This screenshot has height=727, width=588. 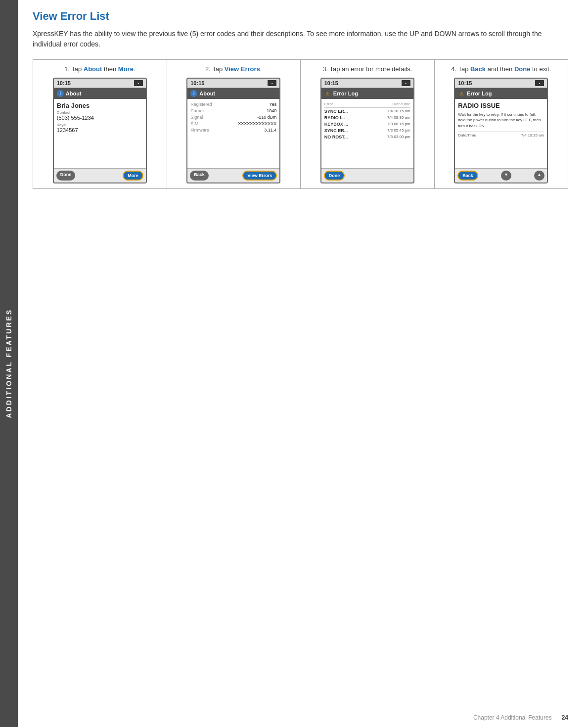 What do you see at coordinates (565, 718) in the screenshot?
I see `footer-page: 24` at bounding box center [565, 718].